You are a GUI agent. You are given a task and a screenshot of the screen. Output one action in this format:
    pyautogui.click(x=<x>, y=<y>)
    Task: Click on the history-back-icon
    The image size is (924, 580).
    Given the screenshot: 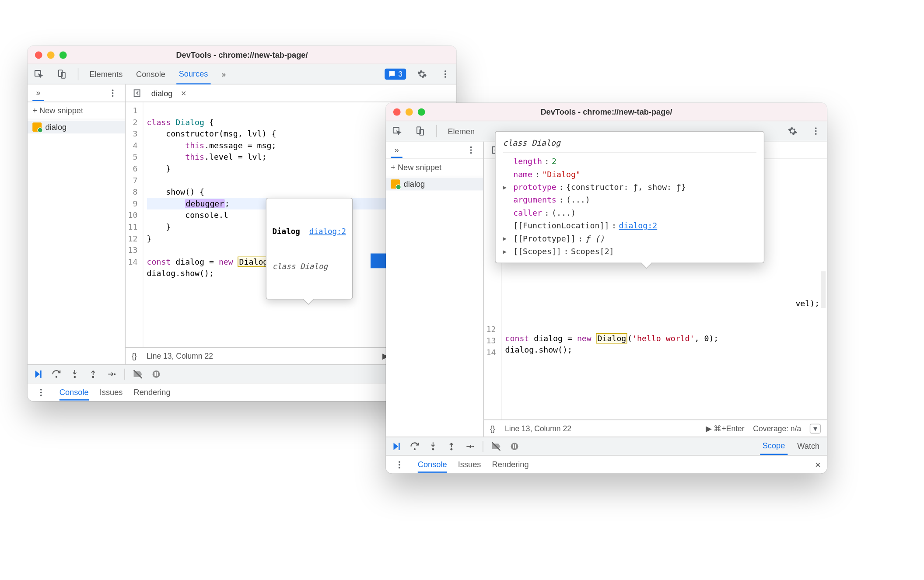 What is the action you would take?
    pyautogui.click(x=138, y=93)
    